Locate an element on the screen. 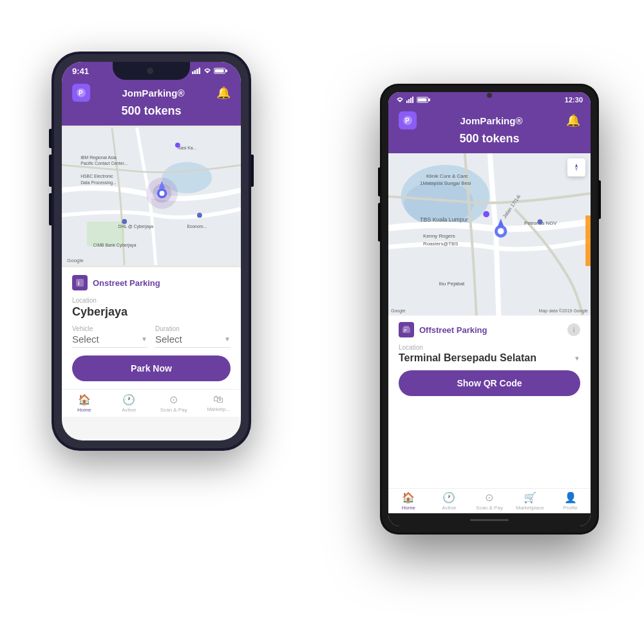  park-now-button: Park Now is located at coordinates (151, 368).